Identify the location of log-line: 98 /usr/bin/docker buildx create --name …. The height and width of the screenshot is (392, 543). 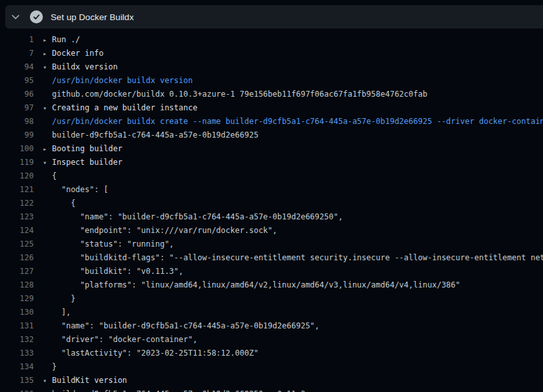
(272, 122).